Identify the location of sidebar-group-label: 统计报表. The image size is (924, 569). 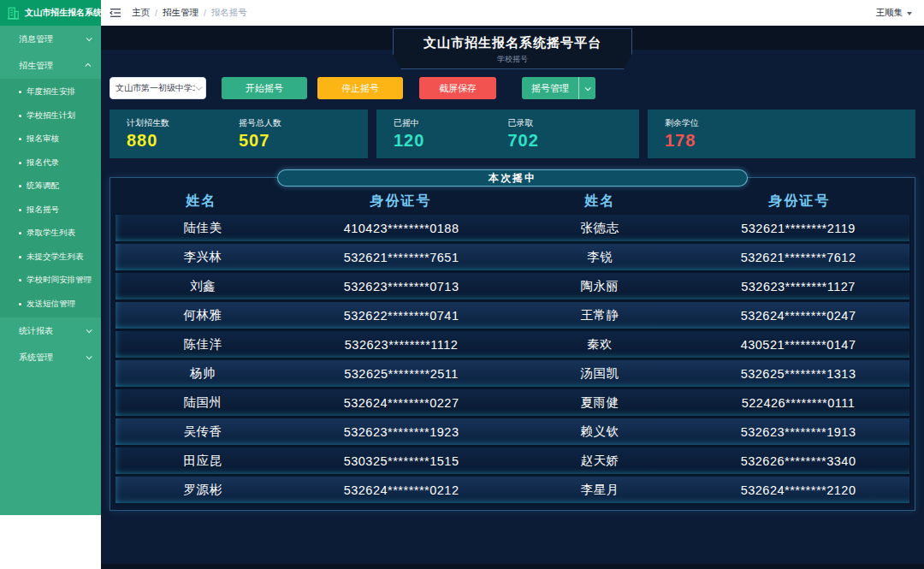
(53, 331).